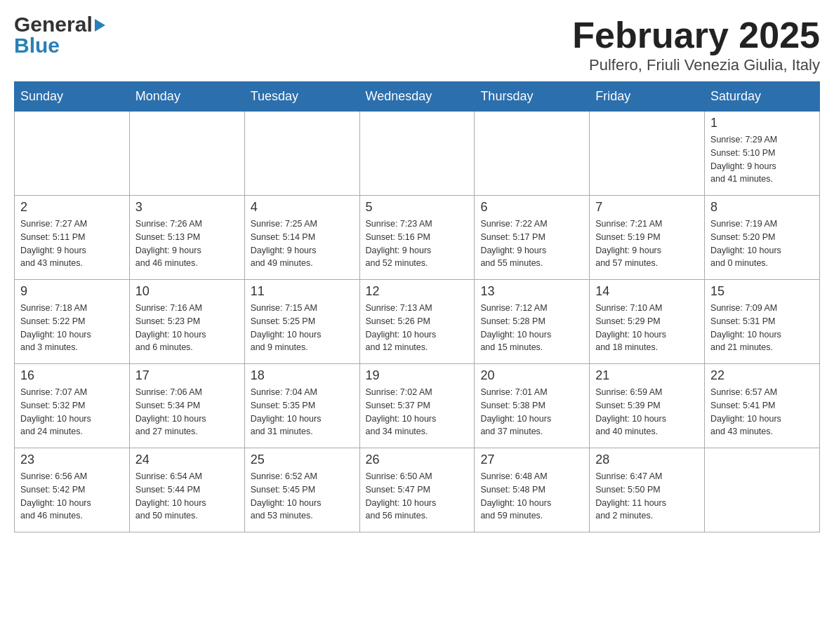 This screenshot has width=834, height=644. What do you see at coordinates (72, 376) in the screenshot?
I see `day-number: 16` at bounding box center [72, 376].